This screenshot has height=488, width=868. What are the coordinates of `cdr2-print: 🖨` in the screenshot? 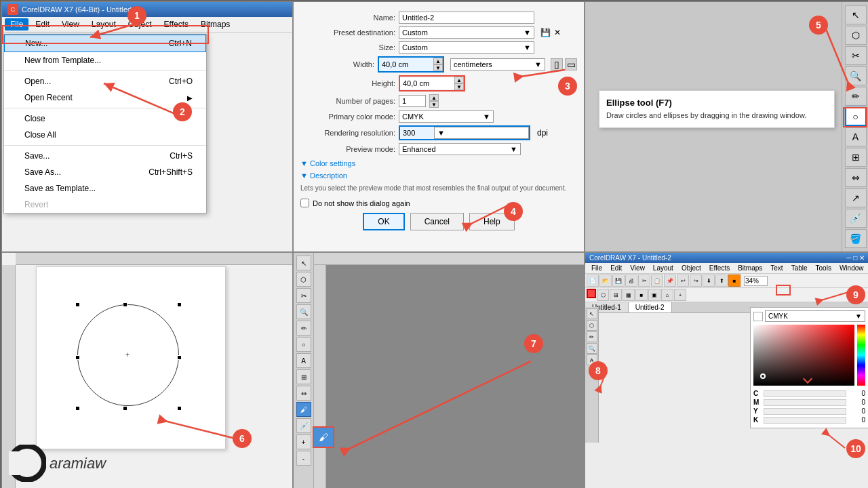 It's located at (631, 281).